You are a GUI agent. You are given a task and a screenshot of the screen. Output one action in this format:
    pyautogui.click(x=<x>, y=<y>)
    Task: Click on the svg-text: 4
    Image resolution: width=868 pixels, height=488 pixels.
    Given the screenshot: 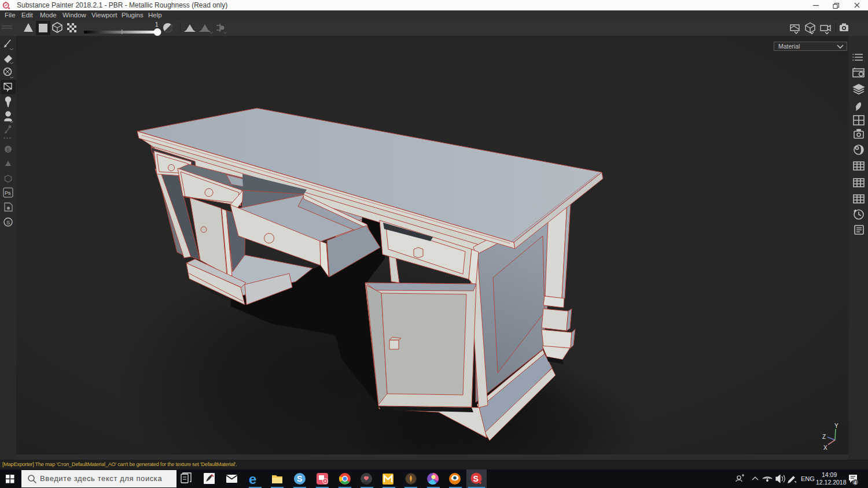 What is the action you would take?
    pyautogui.click(x=855, y=483)
    